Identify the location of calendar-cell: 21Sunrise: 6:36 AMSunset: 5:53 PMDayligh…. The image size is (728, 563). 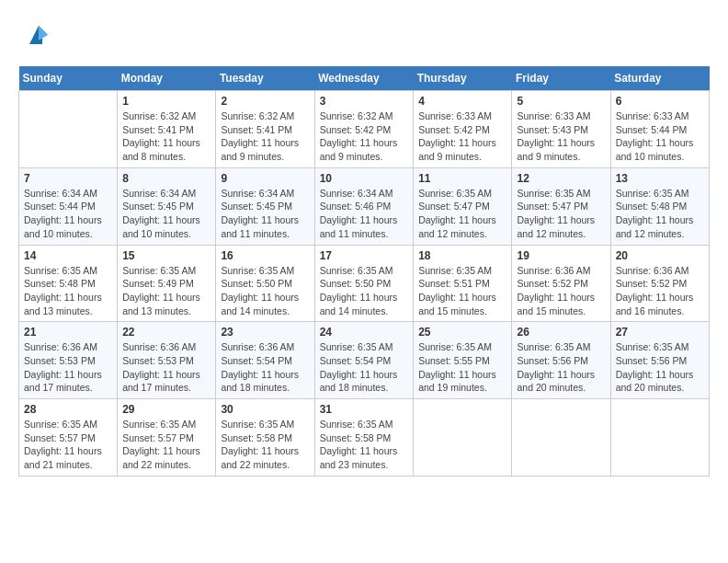
(68, 361).